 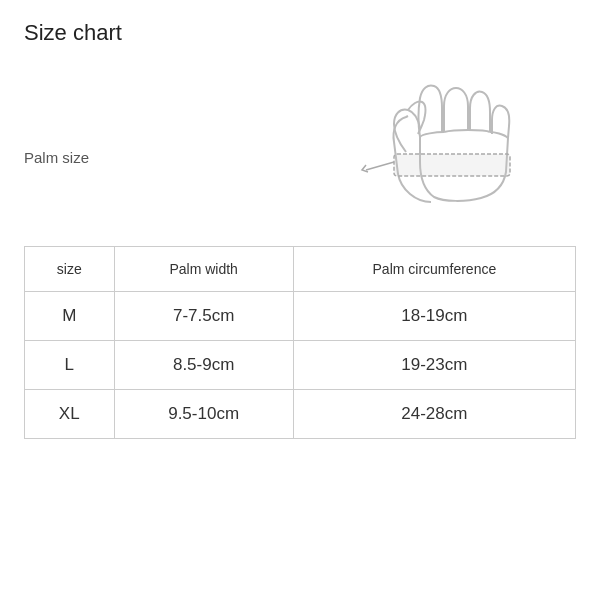 I want to click on cell-size: L, so click(x=70, y=366).